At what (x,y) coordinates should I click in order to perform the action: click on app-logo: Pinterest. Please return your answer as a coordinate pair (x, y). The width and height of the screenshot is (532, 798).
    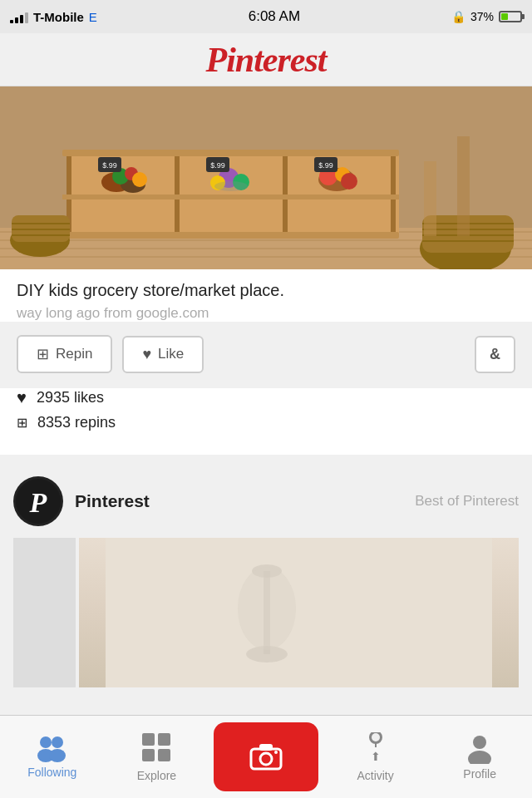
    Looking at the image, I should click on (266, 60).